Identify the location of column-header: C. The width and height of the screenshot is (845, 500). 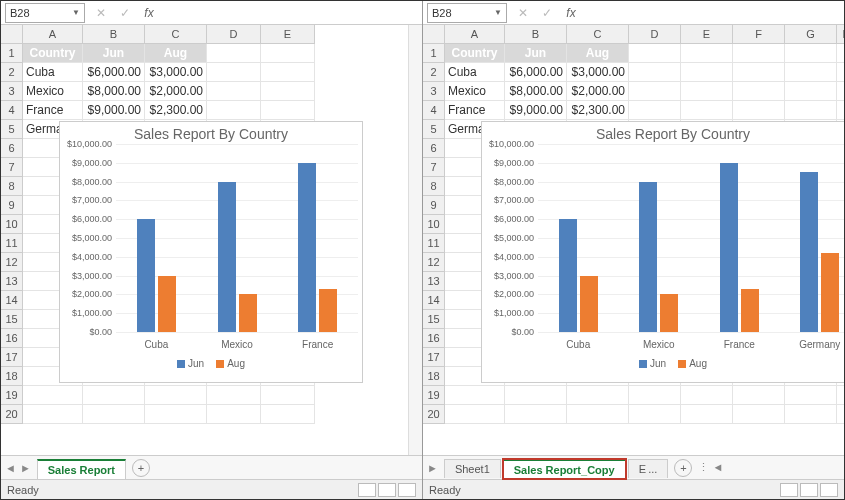
(598, 34).